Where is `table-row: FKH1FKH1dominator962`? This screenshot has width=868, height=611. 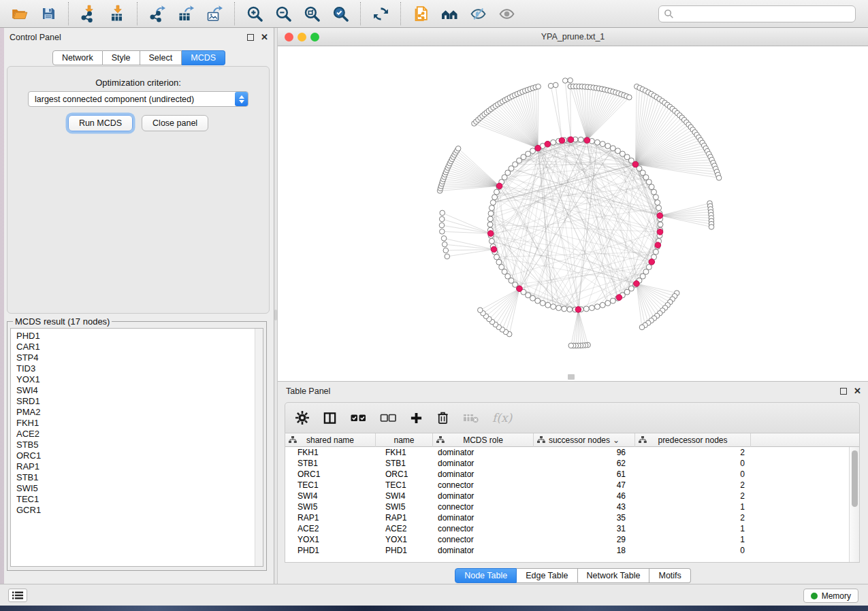
table-row: FKH1FKH1dominator962 is located at coordinates (572, 452).